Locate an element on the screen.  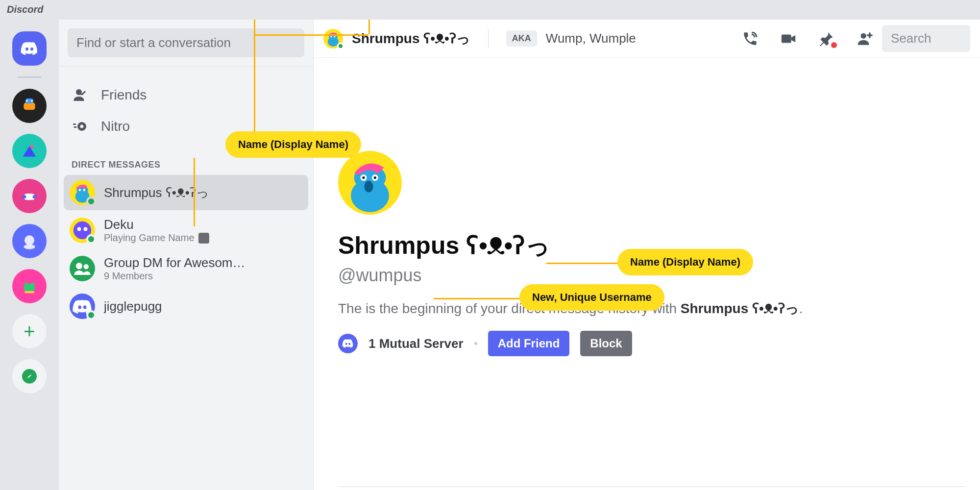
annotation-display-name-top: Name (Display Name) is located at coordinates (293, 145).